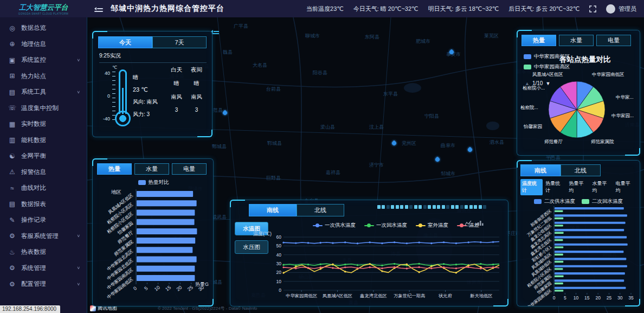  What do you see at coordinates (43, 108) in the screenshot?
I see `sidebar-item-温度集中控制: ☏温度集中控制` at bounding box center [43, 108].